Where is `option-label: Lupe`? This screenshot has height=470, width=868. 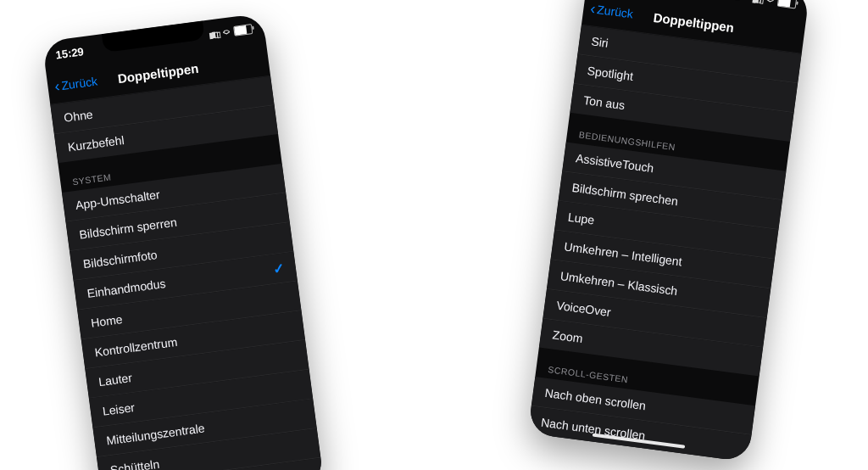 option-label: Lupe is located at coordinates (581, 219).